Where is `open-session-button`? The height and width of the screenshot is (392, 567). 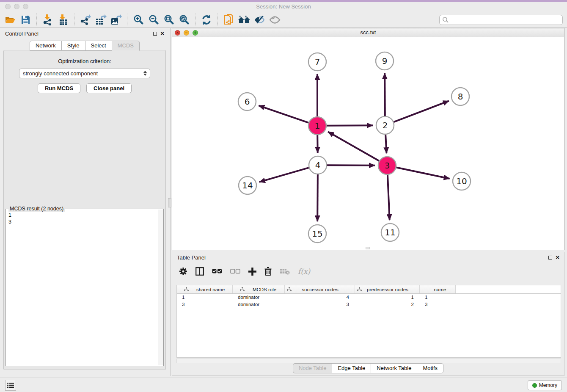 open-session-button is located at coordinates (10, 20).